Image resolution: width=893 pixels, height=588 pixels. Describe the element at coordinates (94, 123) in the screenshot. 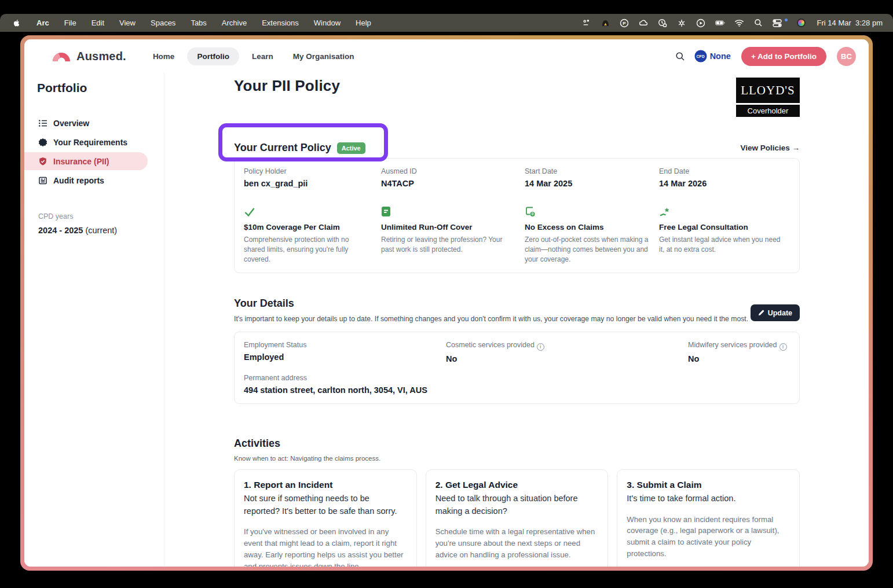

I see `sidebar-item-overview: Overview` at that location.